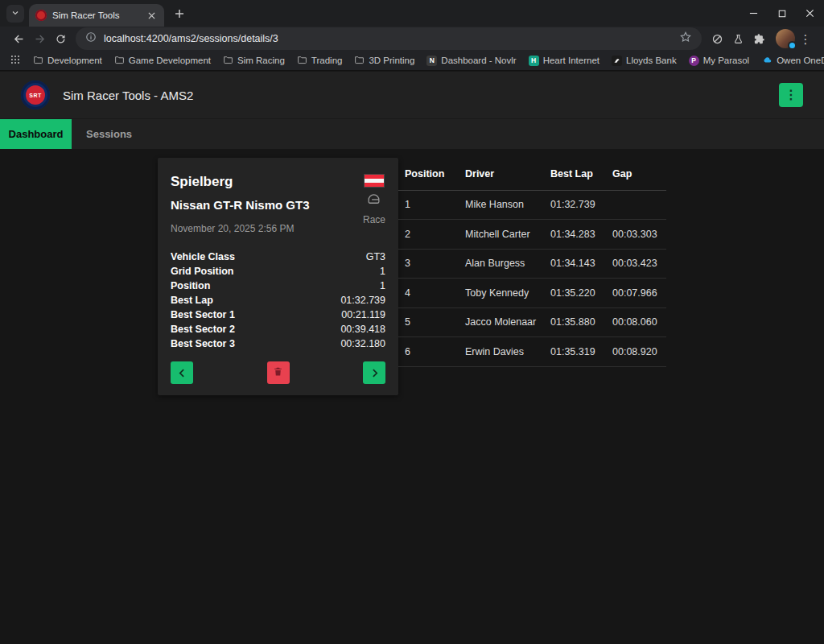 Image resolution: width=824 pixels, height=644 pixels. What do you see at coordinates (793, 60) in the screenshot?
I see `bookmark-site-owen-onedrive: Owen OneDrive` at bounding box center [793, 60].